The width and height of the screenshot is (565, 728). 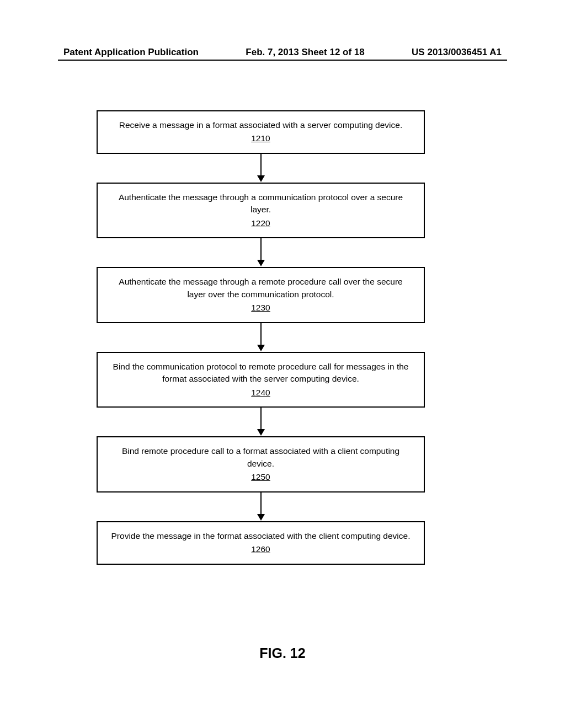 I want to click on step-text: Authenticate the message through a remot…, so click(x=260, y=288).